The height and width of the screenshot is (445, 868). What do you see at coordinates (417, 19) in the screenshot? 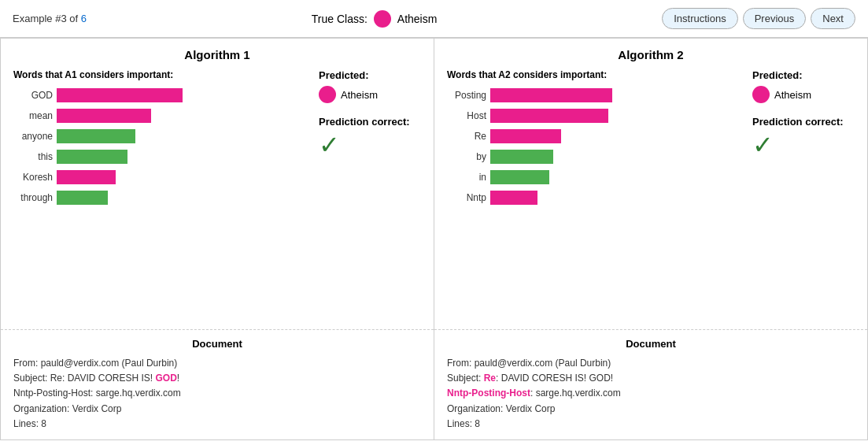
I see `true-class-value: Atheism` at bounding box center [417, 19].